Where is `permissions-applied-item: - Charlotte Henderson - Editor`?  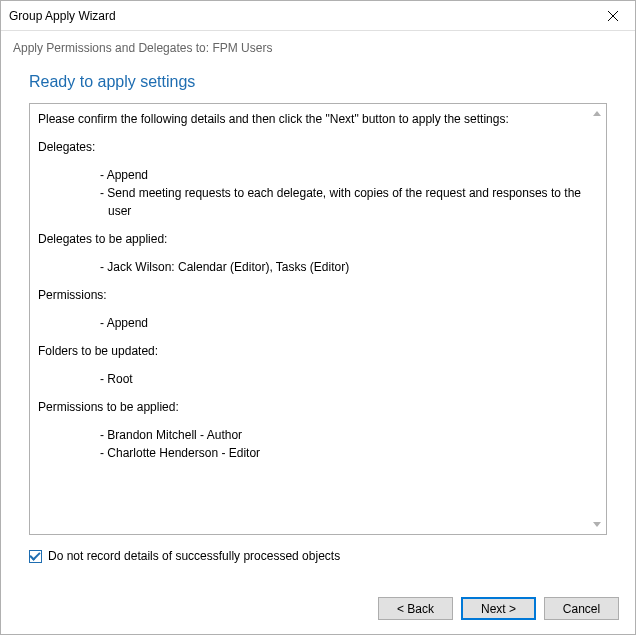
permissions-applied-item: - Charlotte Henderson - Editor is located at coordinates (318, 453).